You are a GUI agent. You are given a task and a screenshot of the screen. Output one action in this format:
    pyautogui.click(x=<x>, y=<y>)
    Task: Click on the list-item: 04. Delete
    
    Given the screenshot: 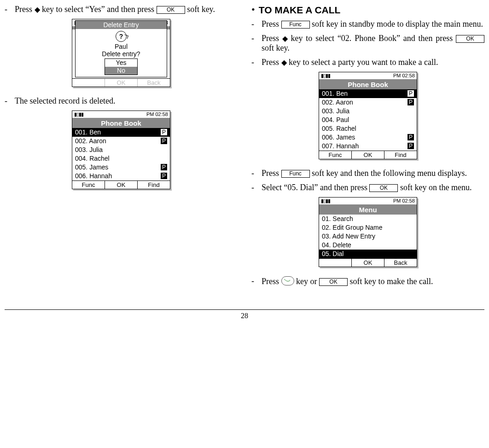 What is the action you would take?
    pyautogui.click(x=368, y=245)
    